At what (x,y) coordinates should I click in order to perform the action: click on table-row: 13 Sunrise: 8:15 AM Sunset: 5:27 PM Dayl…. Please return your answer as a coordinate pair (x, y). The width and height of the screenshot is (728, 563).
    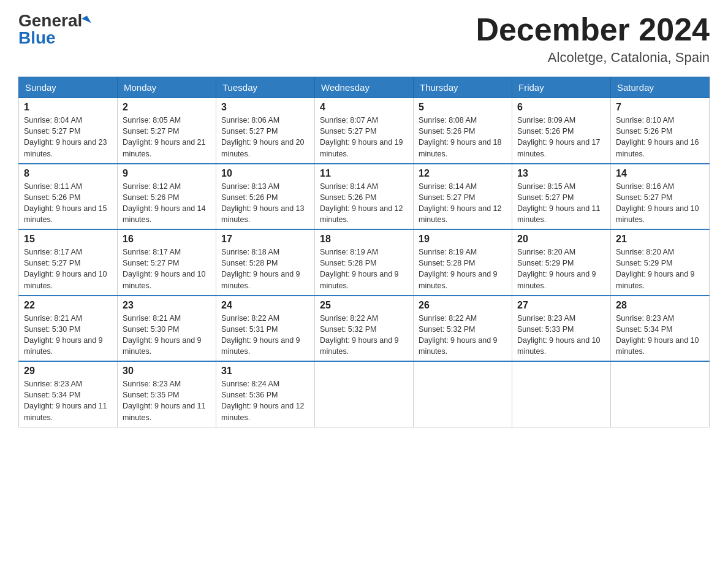
    Looking at the image, I should click on (561, 197).